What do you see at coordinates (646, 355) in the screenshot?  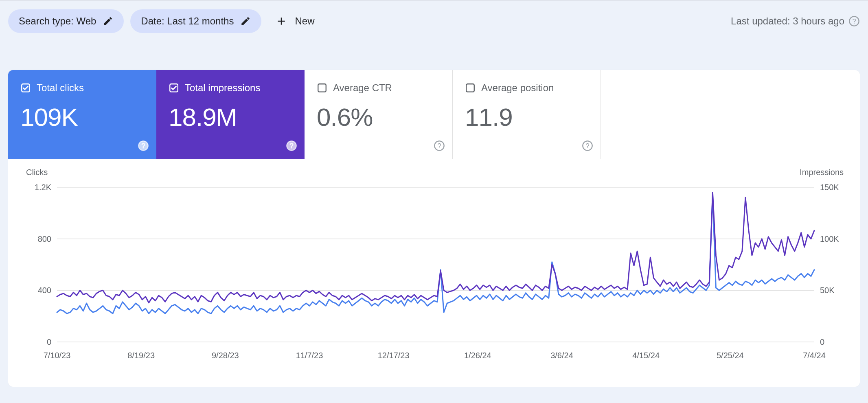 I see `svg-text: 4/15/24` at bounding box center [646, 355].